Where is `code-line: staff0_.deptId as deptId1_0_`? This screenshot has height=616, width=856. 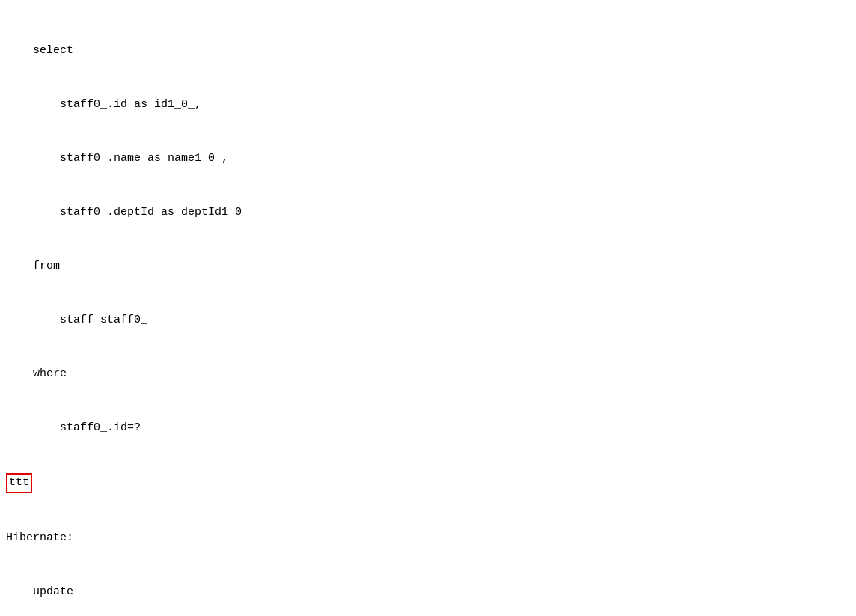 code-line: staff0_.deptId as deptId1_0_ is located at coordinates (428, 213).